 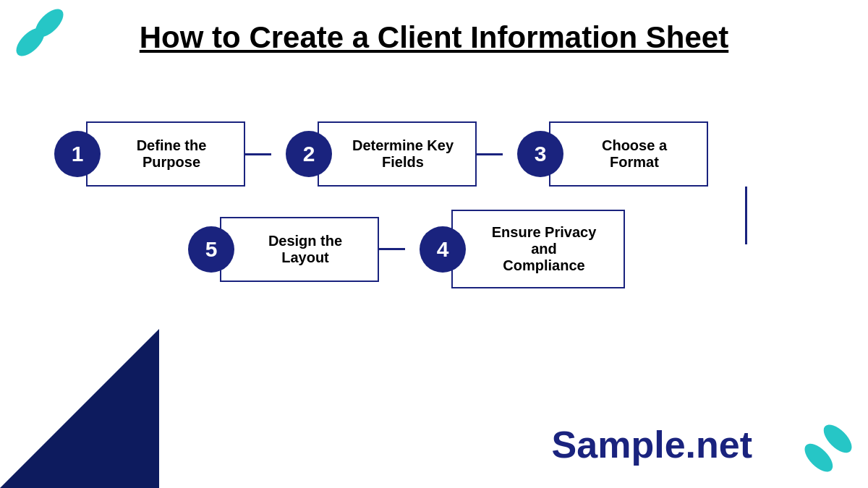 I want to click on page-title: How to Create a Client Information Sheet, so click(x=434, y=38).